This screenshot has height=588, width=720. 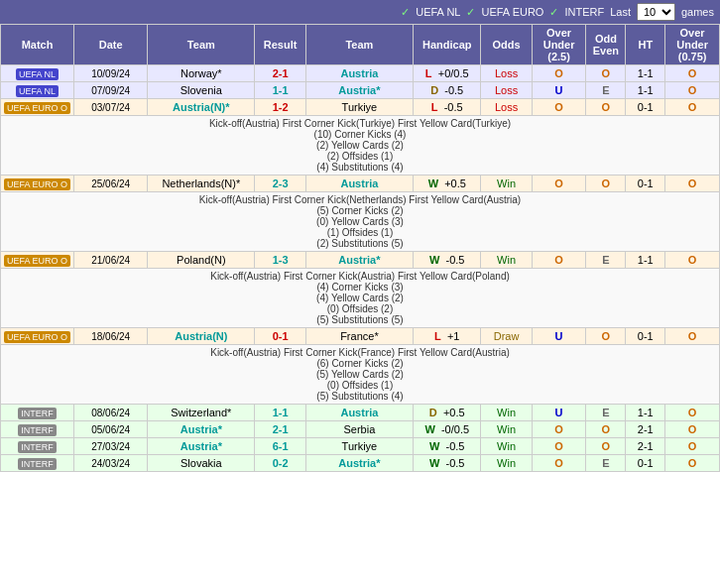 What do you see at coordinates (201, 337) in the screenshot?
I see `team1-name: Austria(N)` at bounding box center [201, 337].